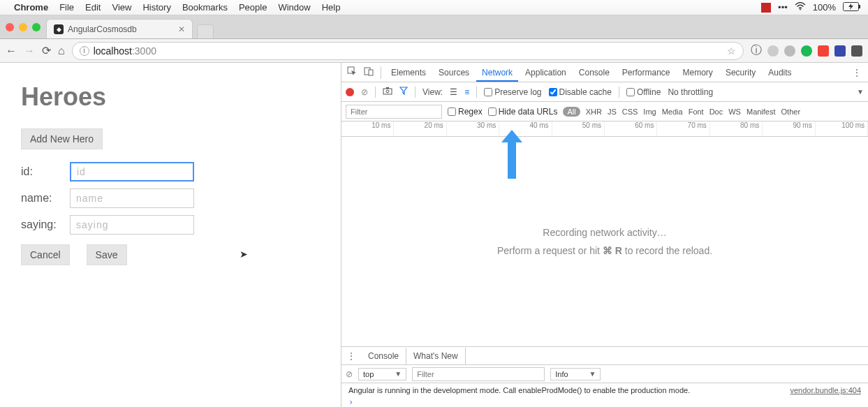 This screenshot has width=868, height=407. Describe the element at coordinates (644, 92) in the screenshot. I see `offline-checkbox: Offline` at that location.